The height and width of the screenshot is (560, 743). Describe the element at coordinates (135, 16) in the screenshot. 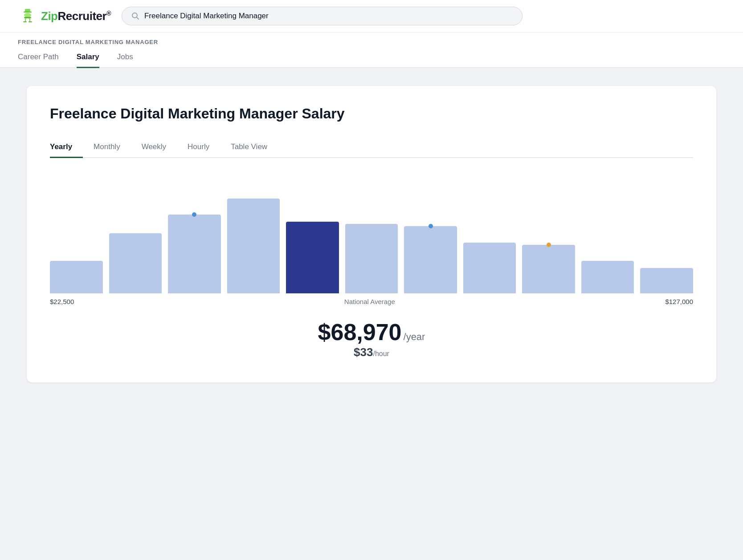

I see `search-icon` at that location.